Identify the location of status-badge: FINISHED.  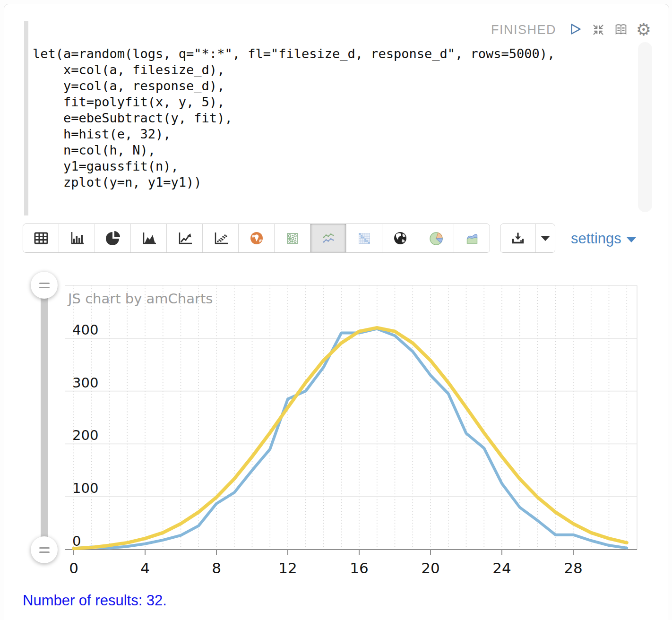
(524, 30).